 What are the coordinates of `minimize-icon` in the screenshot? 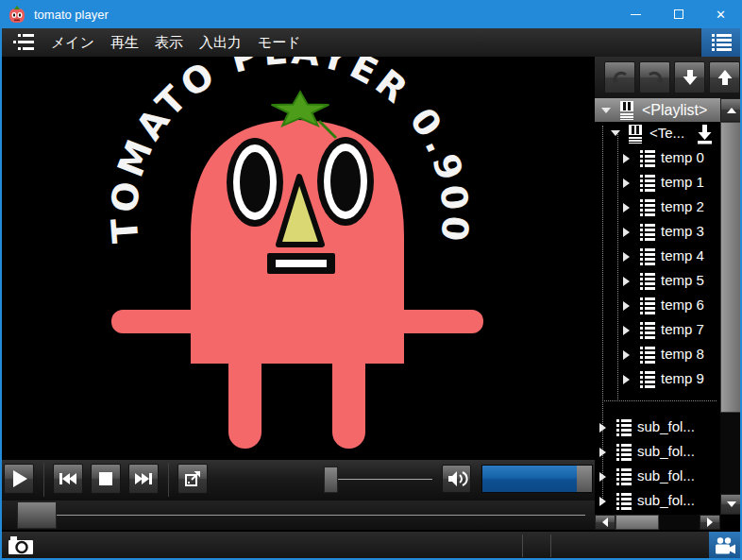 It's located at (636, 15).